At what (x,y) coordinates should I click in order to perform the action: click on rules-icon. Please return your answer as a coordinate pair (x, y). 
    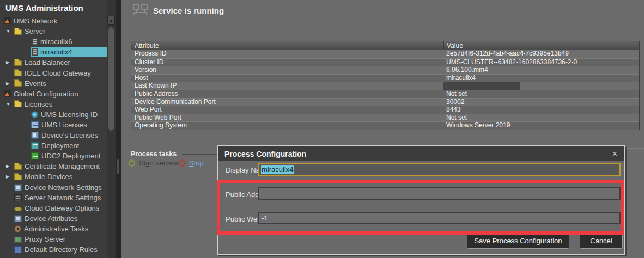
    Looking at the image, I should click on (18, 249).